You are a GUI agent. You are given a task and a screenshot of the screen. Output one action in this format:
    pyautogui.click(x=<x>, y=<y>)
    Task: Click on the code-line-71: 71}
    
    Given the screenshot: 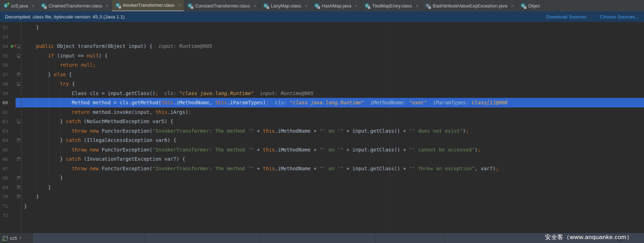 What is the action you would take?
    pyautogui.click(x=322, y=206)
    